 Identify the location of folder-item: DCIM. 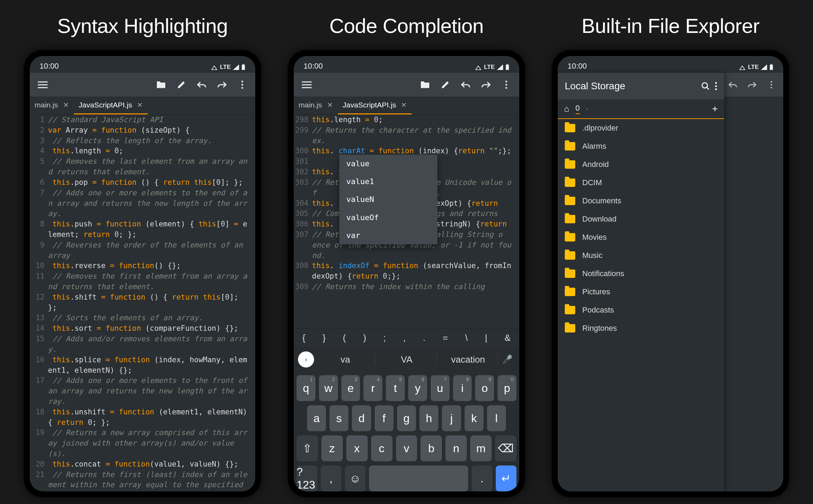
(641, 183).